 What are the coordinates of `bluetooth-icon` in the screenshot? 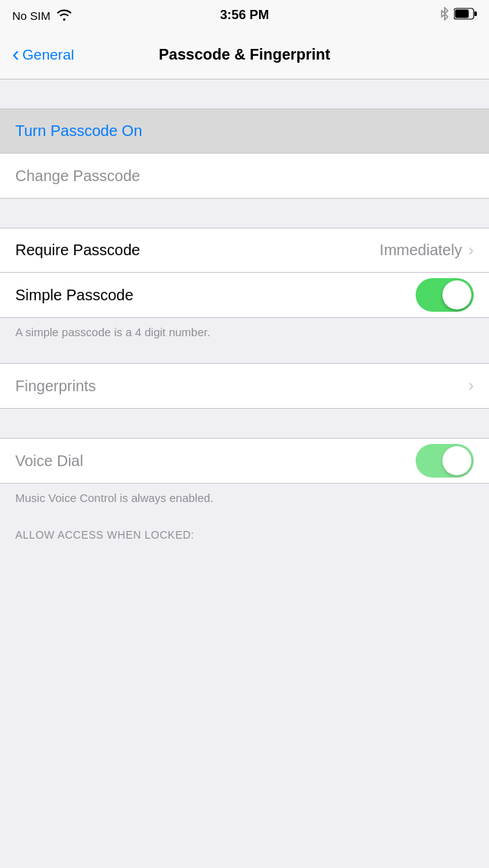 It's located at (445, 15).